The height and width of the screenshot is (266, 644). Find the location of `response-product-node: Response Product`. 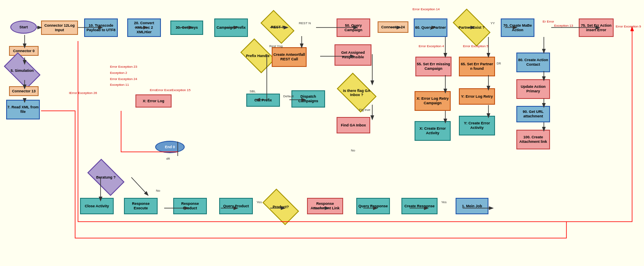

response-product-node: Response Product is located at coordinates (190, 206).